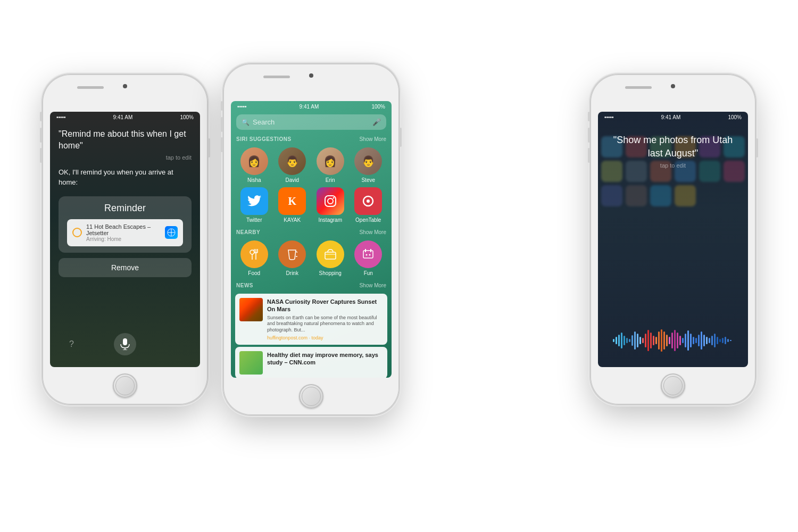 This screenshot has width=798, height=532. I want to click on earpiece-center, so click(277, 77).